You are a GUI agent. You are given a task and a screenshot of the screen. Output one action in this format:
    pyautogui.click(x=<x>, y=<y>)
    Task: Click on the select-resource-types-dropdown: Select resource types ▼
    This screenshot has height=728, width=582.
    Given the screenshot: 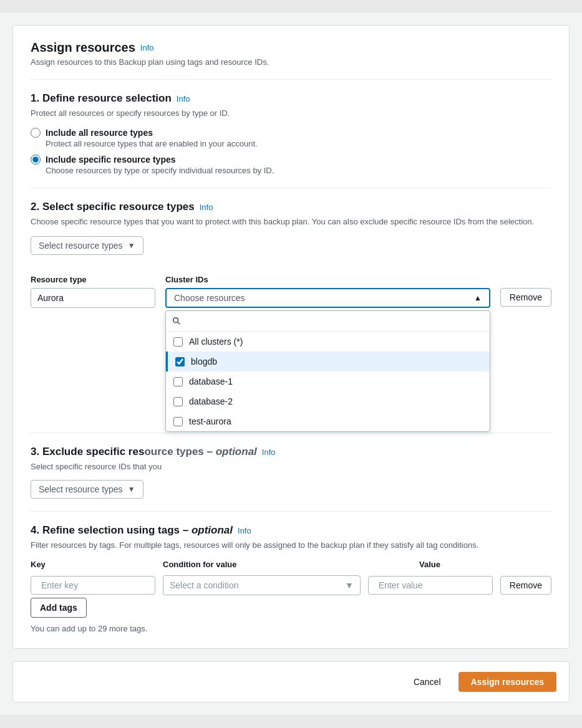 What is the action you would take?
    pyautogui.click(x=87, y=246)
    